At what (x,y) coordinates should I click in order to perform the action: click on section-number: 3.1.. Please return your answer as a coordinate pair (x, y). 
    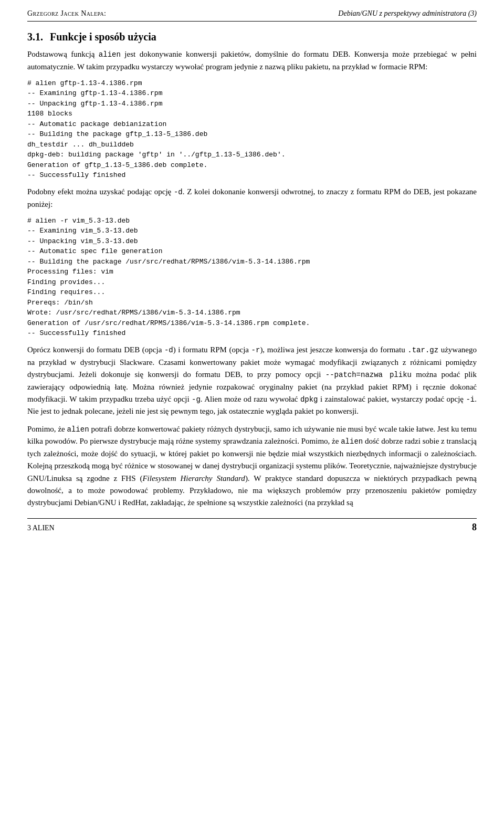
    Looking at the image, I should click on (35, 37).